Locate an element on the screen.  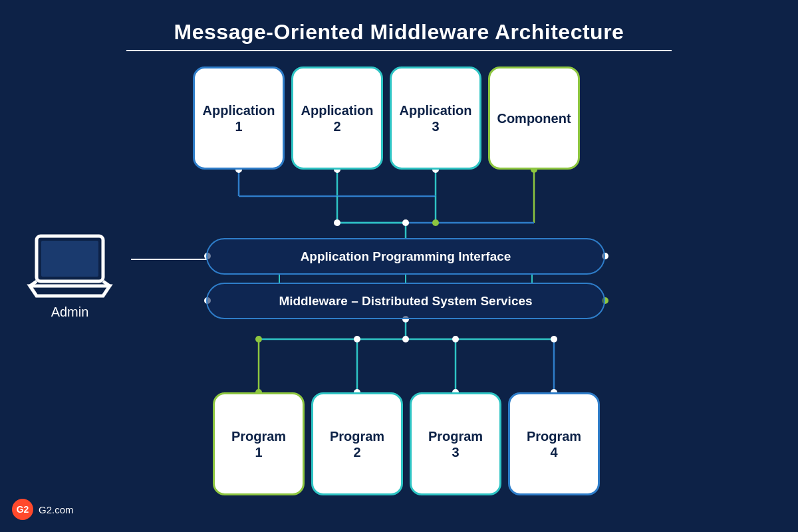
app-box-1: Application1 is located at coordinates (239, 118).